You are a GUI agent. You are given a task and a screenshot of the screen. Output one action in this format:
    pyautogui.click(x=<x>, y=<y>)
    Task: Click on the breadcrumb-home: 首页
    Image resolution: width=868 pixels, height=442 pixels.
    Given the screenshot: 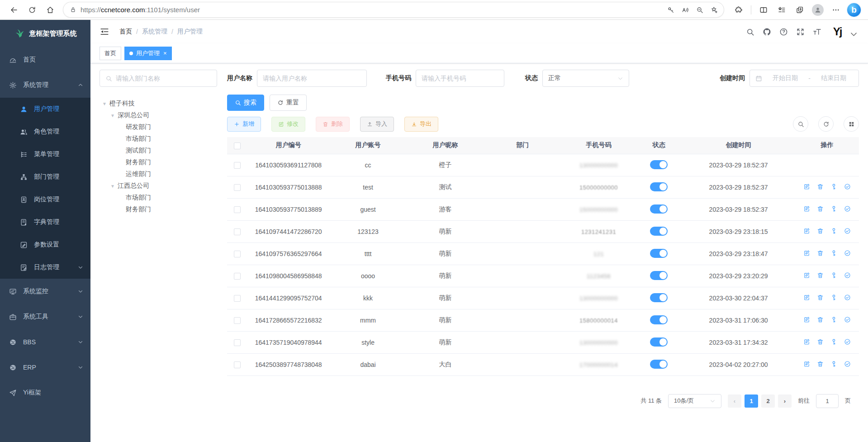 What is the action you would take?
    pyautogui.click(x=126, y=32)
    